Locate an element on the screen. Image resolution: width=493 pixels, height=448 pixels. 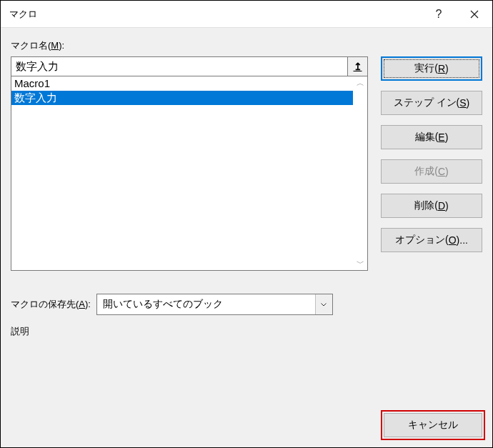
cancel-button: キャンセル is located at coordinates (433, 425).